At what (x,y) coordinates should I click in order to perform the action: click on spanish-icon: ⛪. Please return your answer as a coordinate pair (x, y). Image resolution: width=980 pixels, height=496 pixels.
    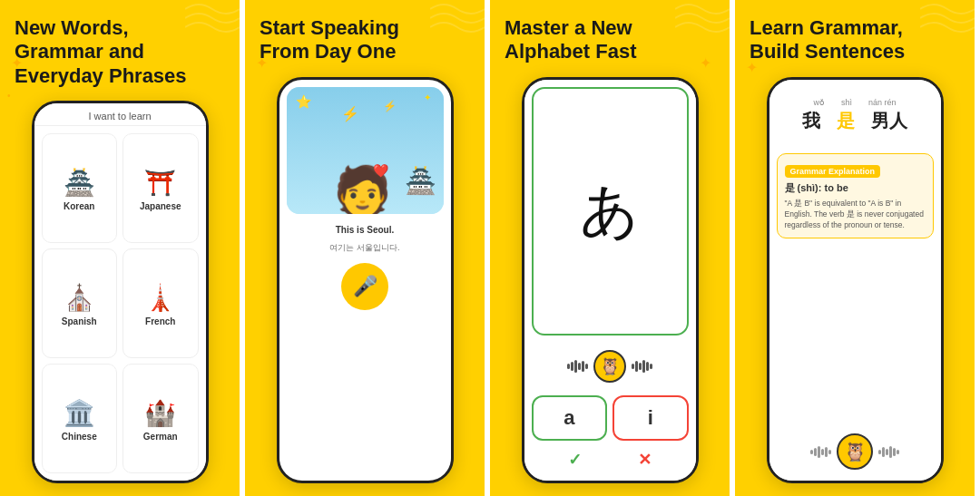
    Looking at the image, I should click on (80, 297).